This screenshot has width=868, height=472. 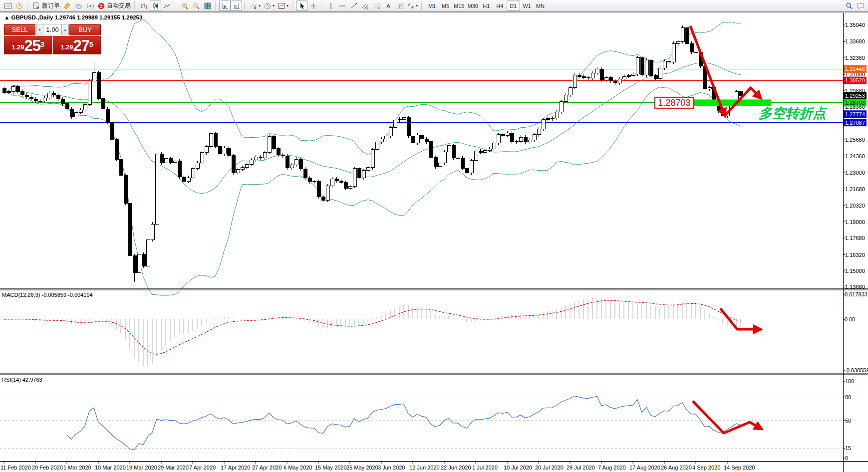 What do you see at coordinates (225, 6) in the screenshot?
I see `autoscroll-icon` at bounding box center [225, 6].